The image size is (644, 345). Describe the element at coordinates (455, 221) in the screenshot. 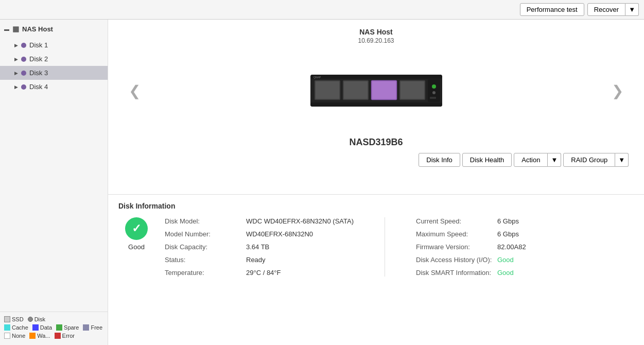

I see `current-speed-label: Current Speed:` at that location.